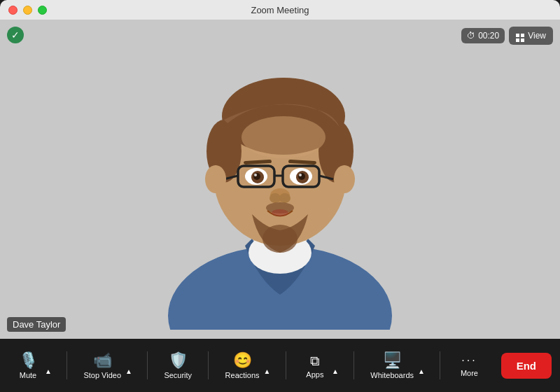 Image resolution: width=560 pixels, height=392 pixels. What do you see at coordinates (469, 365) in the screenshot?
I see `more-group: ··· More` at bounding box center [469, 365].